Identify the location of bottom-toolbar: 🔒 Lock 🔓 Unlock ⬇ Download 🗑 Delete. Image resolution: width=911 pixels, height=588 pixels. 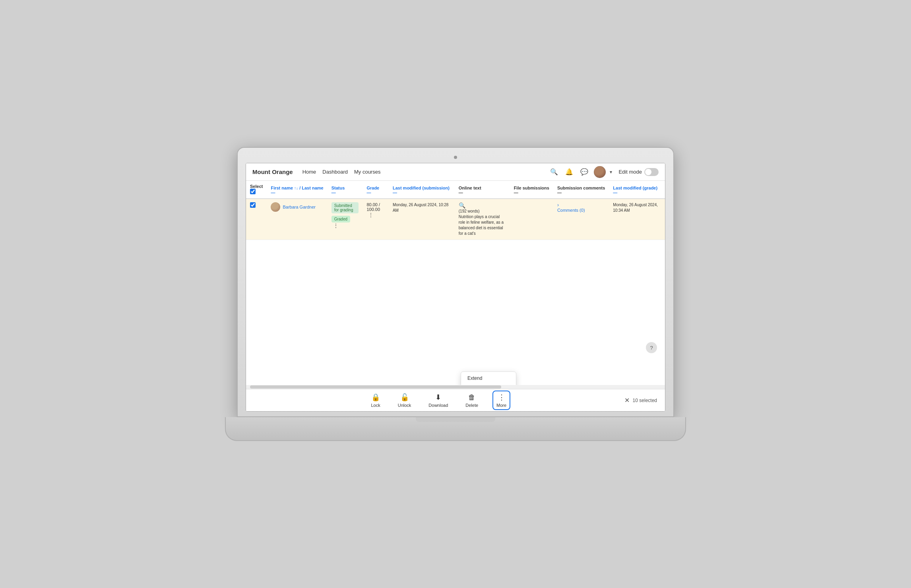
(456, 400).